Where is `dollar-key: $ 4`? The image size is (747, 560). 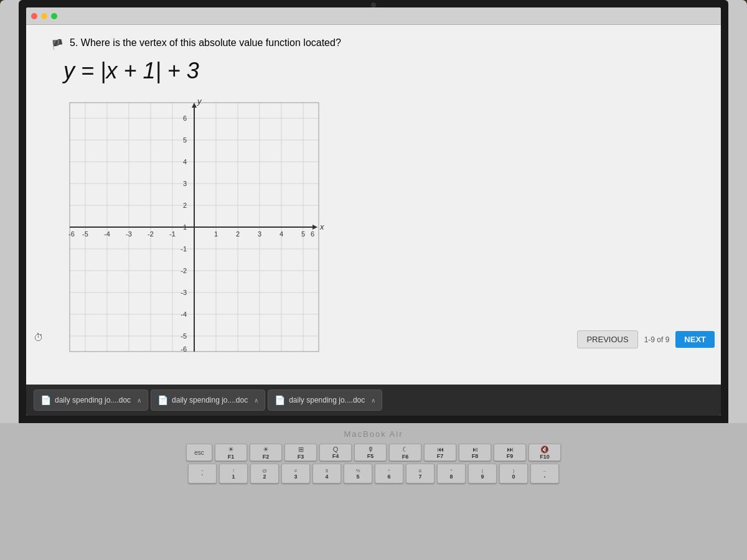
dollar-key: $ 4 is located at coordinates (327, 474).